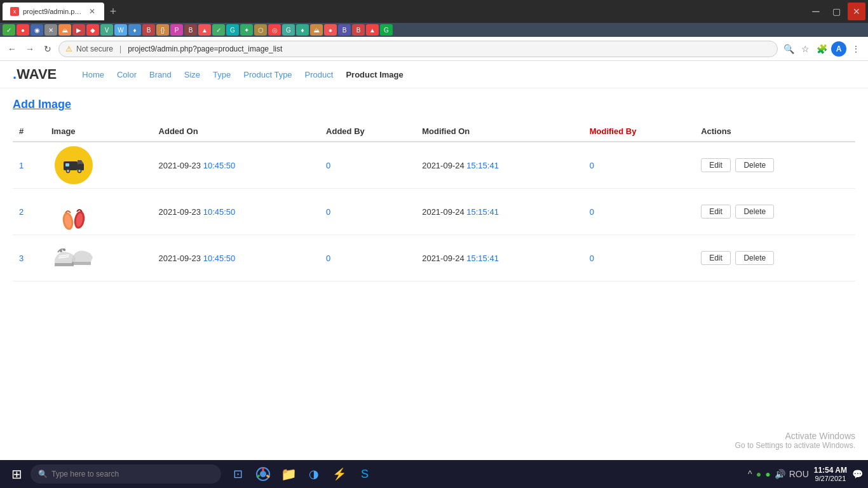 The width and height of the screenshot is (868, 488). Describe the element at coordinates (30, 49) in the screenshot. I see `forward-button: →` at that location.